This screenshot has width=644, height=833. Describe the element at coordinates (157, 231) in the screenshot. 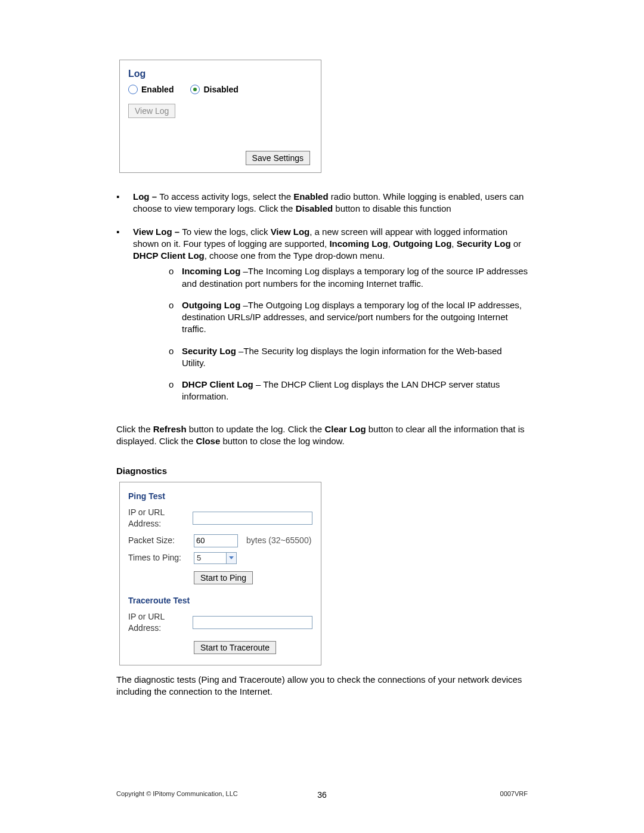

I see `t: View Log –` at that location.